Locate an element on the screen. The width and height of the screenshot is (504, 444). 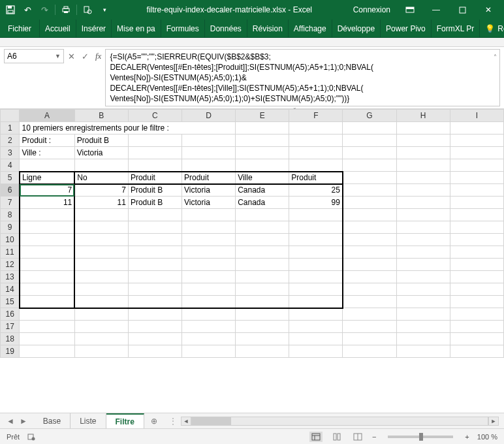
view-normal-icon is located at coordinates (316, 437).